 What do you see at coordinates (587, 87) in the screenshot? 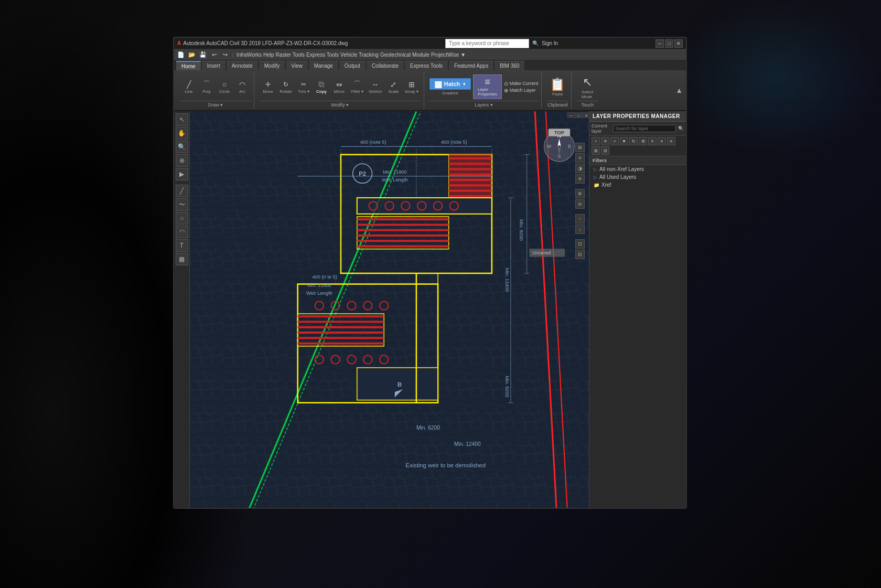
I see `select-mode-button: ↖ SelectMode` at bounding box center [587, 87].